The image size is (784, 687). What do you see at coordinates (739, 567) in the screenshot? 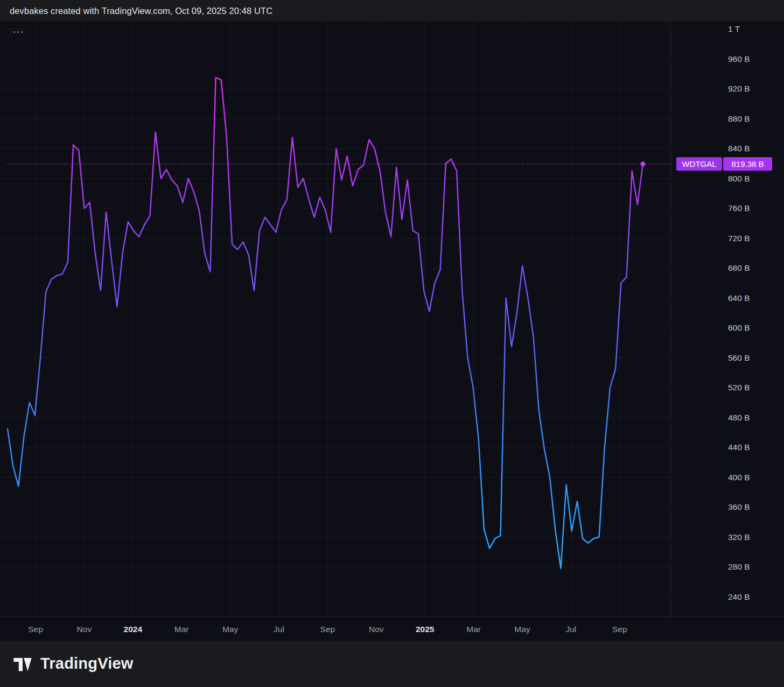
I see `y-axis-label: 280 B` at bounding box center [739, 567].